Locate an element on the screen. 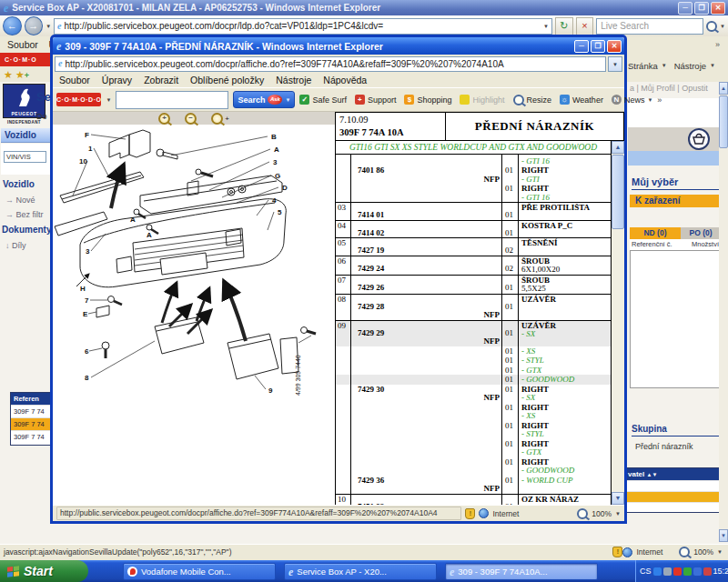 The width and height of the screenshot is (728, 582). address-dropdown-icon: ▼ is located at coordinates (546, 26).